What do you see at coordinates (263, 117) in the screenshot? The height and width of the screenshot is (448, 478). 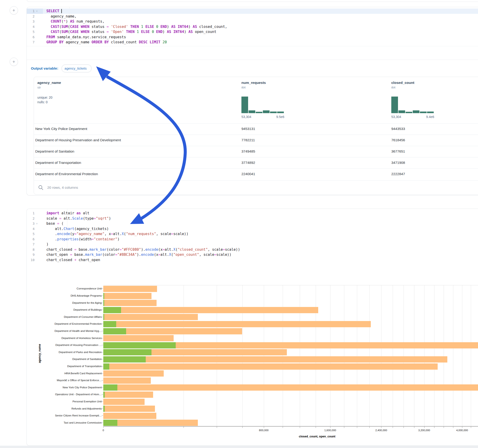 I see `histogram-range-labels: 53,3049.5e6` at bounding box center [263, 117].